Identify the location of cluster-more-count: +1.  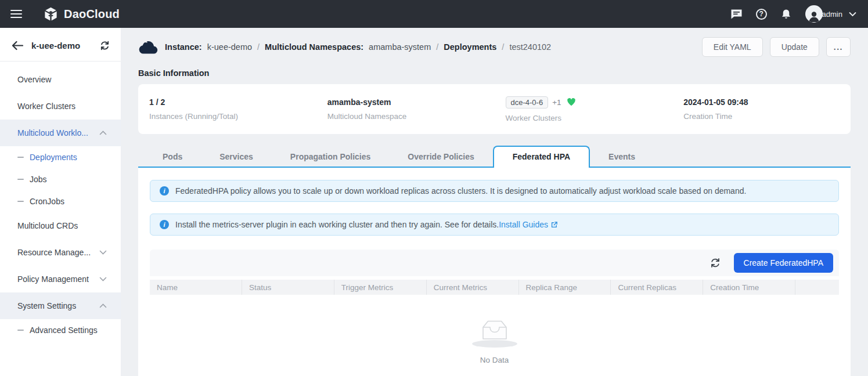
(556, 102).